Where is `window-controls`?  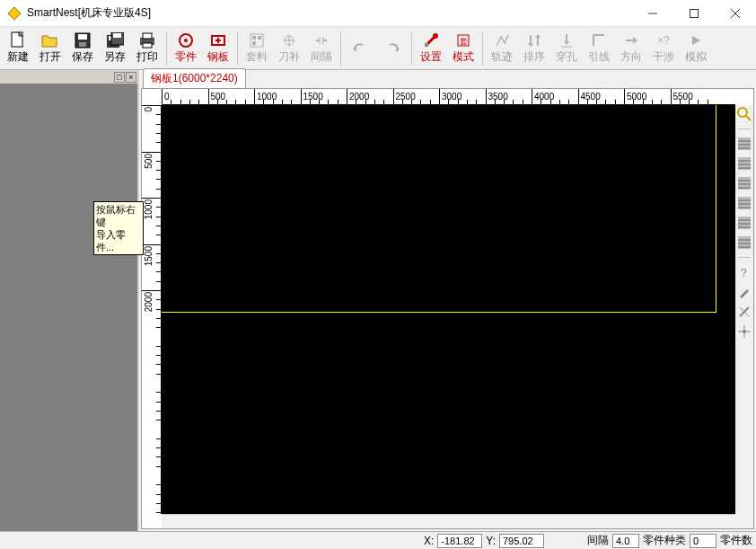 window-controls is located at coordinates (694, 13).